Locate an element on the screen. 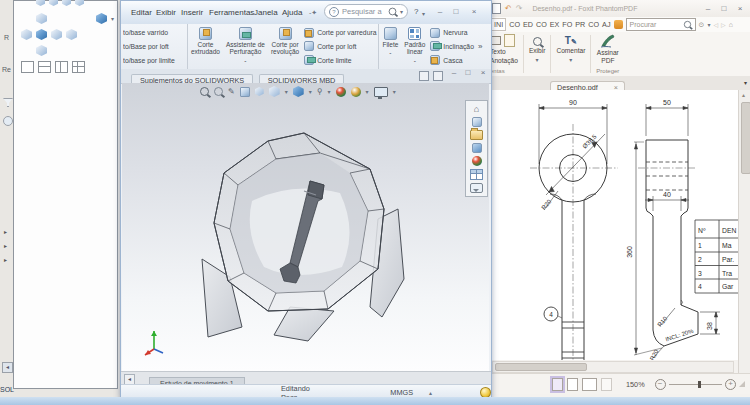  design-library-icon is located at coordinates (477, 122).